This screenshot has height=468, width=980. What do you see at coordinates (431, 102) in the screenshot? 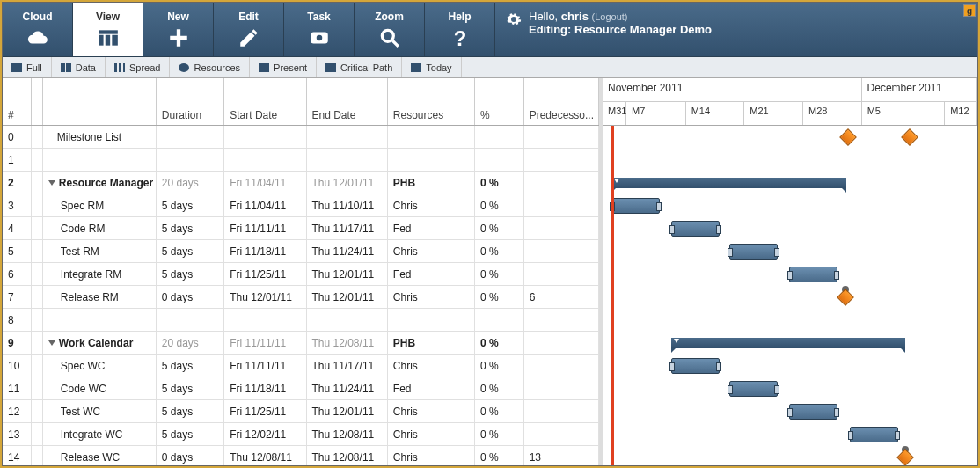
I see `col-resources: Resources` at bounding box center [431, 102].